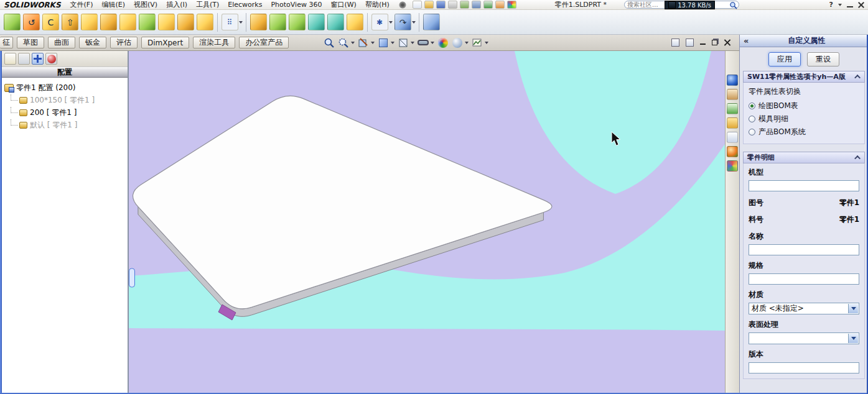  Describe the element at coordinates (488, 5) in the screenshot. I see `rebuild-icon` at that location.